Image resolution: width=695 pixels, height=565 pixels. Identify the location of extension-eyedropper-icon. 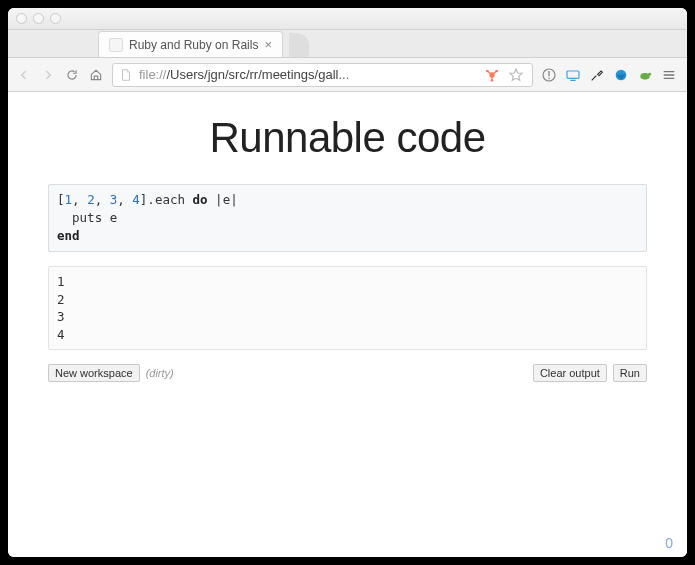
(597, 75).